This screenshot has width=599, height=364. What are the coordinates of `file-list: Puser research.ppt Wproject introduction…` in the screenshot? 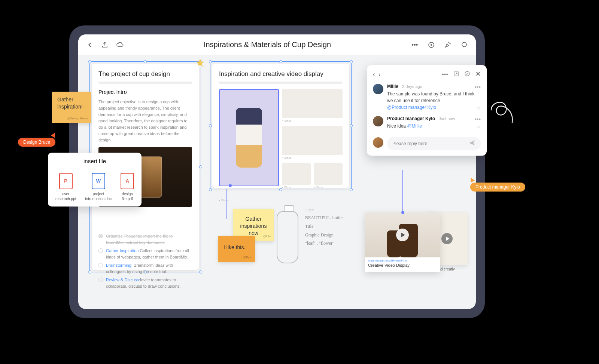 It's located at (95, 187).